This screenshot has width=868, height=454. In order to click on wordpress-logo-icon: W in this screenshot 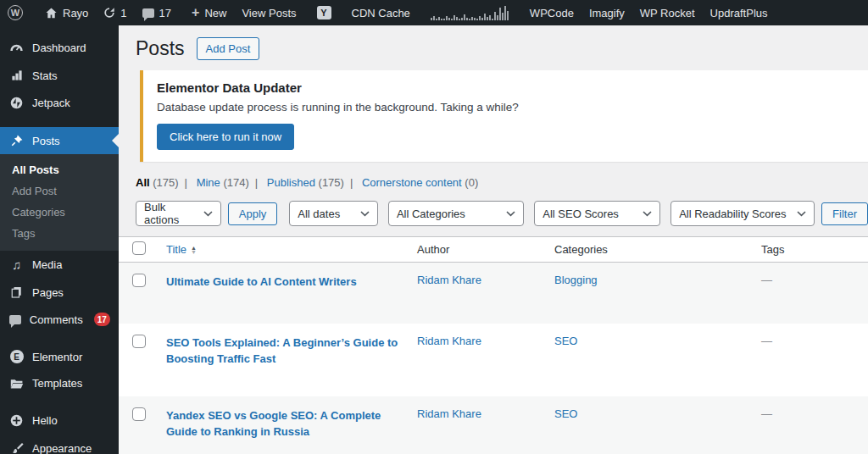, I will do `click(15, 13)`.